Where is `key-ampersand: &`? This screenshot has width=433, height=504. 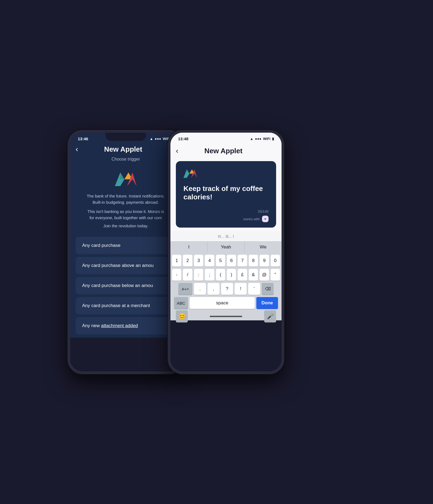 key-ampersand: & is located at coordinates (253, 275).